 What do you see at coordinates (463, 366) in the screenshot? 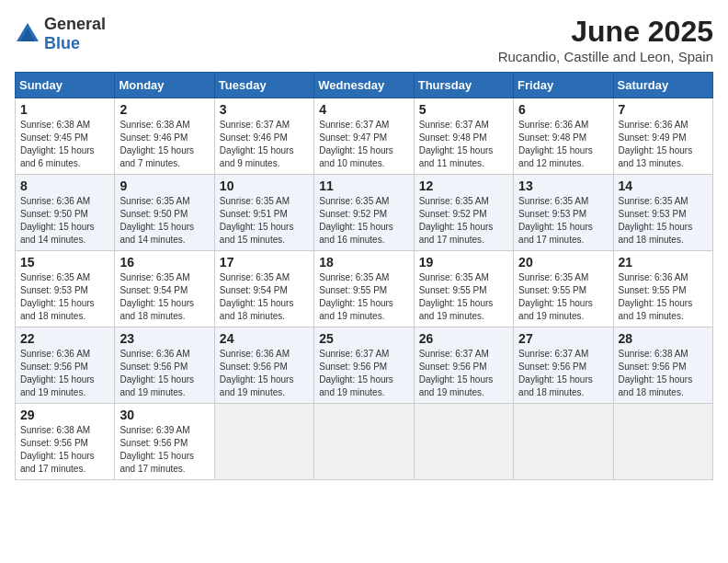
I see `calendar-cell: 26Sunrise: 6:37 AMSunset: 9:56 PMDayligh…` at bounding box center [463, 366].